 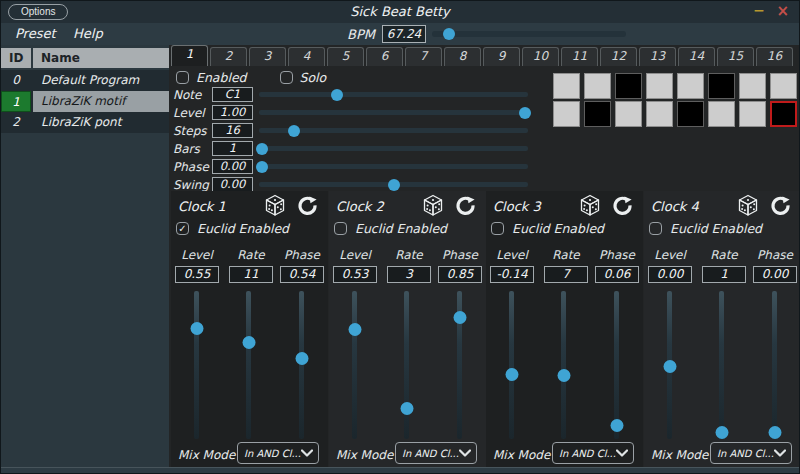 What do you see at coordinates (306, 56) in the screenshot?
I see `tab-4: 4` at bounding box center [306, 56].